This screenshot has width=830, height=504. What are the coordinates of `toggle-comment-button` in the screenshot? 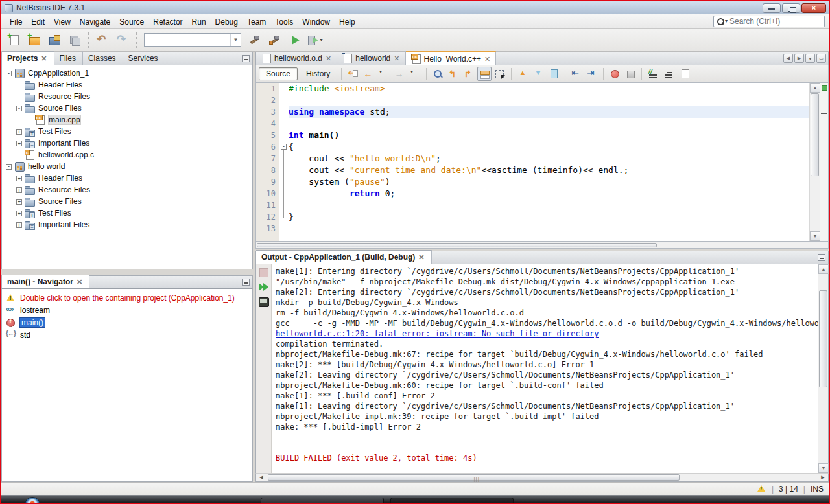 It's located at (653, 74).